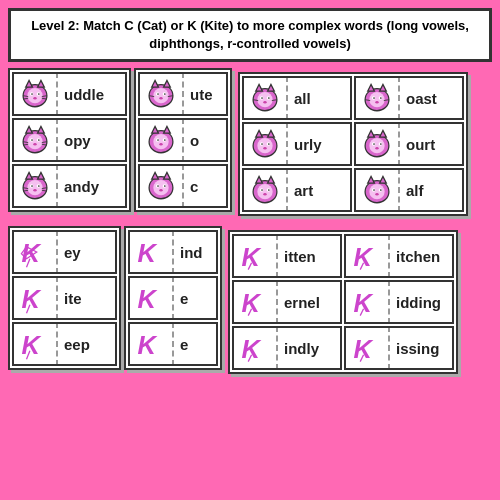 The height and width of the screenshot is (500, 500). Describe the element at coordinates (82, 186) in the screenshot. I see `card-text: andy` at that location.